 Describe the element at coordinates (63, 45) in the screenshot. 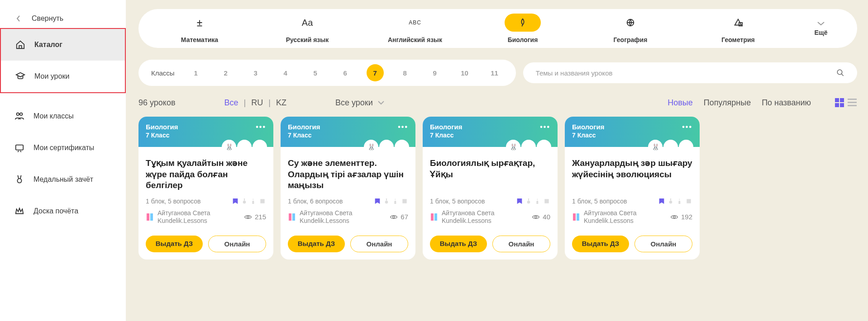

I see `sidebar-item-catalog: Каталог` at that location.